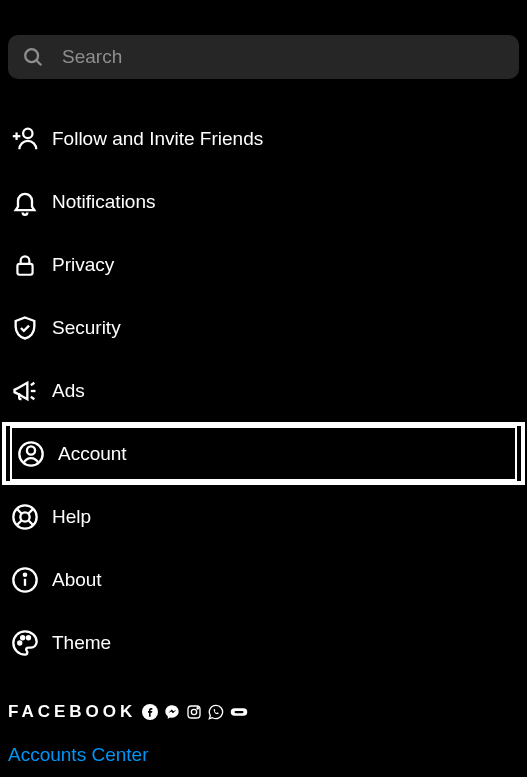 This screenshot has height=777, width=527. I want to click on menu-label: Account, so click(92, 454).